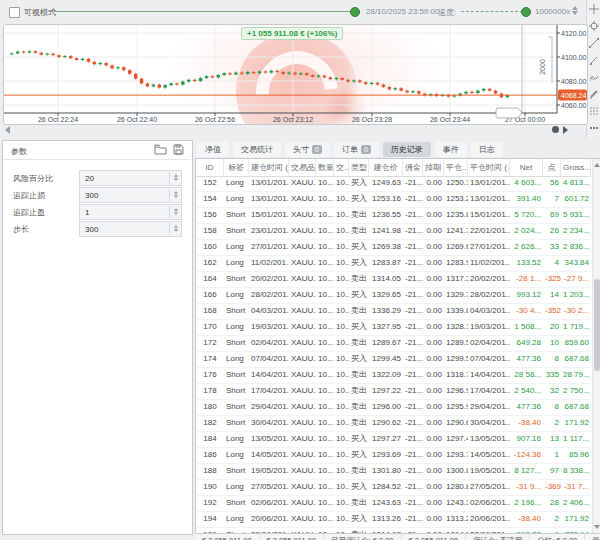 The height and width of the screenshot is (540, 600). Describe the element at coordinates (576, 440) in the screenshot. I see `table-cell: 1 117...` at that location.